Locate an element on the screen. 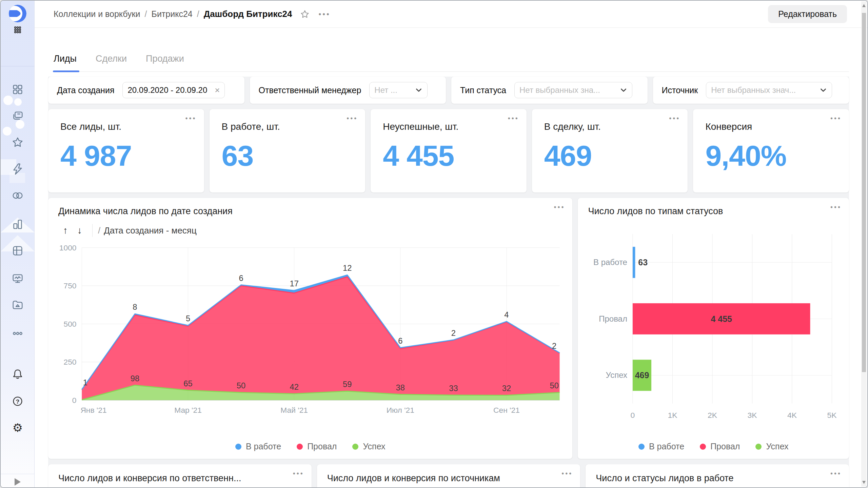 Image resolution: width=868 pixels, height=488 pixels. svg-text: Июл '21 is located at coordinates (400, 410).